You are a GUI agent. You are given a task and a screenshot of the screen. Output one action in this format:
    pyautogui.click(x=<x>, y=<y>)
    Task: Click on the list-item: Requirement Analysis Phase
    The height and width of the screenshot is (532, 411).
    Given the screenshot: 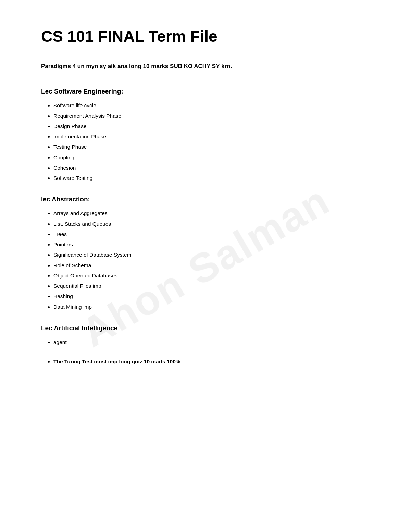 What is the action you would take?
    pyautogui.click(x=212, y=116)
    